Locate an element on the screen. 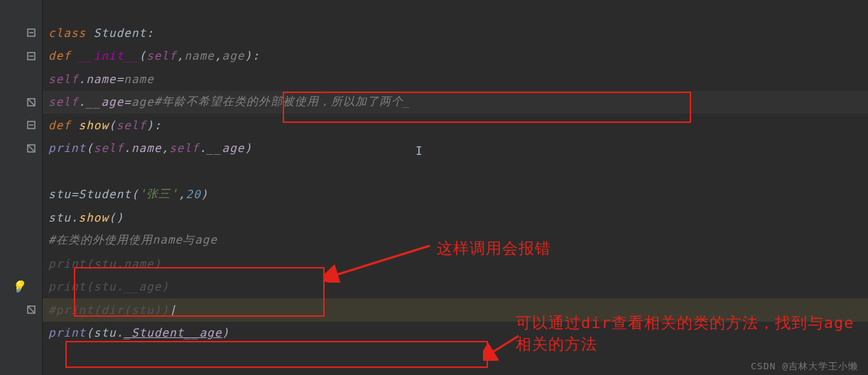 The height and width of the screenshot is (375, 868). magic-method: __init__ is located at coordinates (109, 55).